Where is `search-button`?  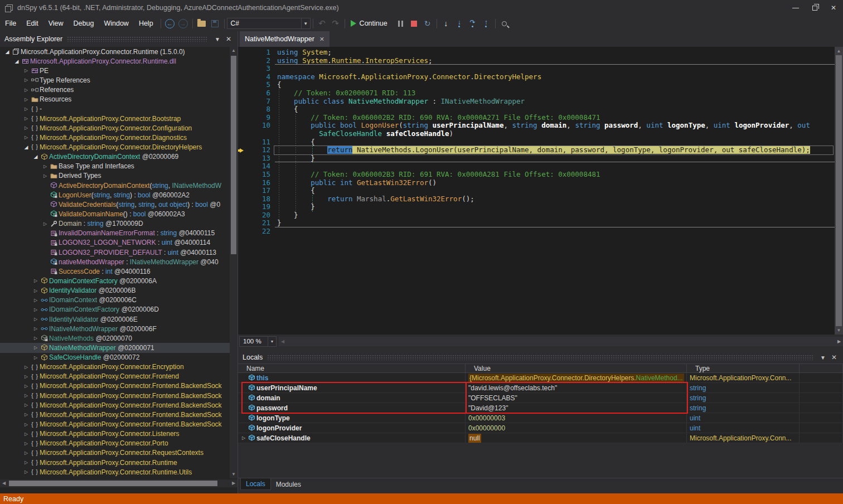
search-button is located at coordinates (505, 23).